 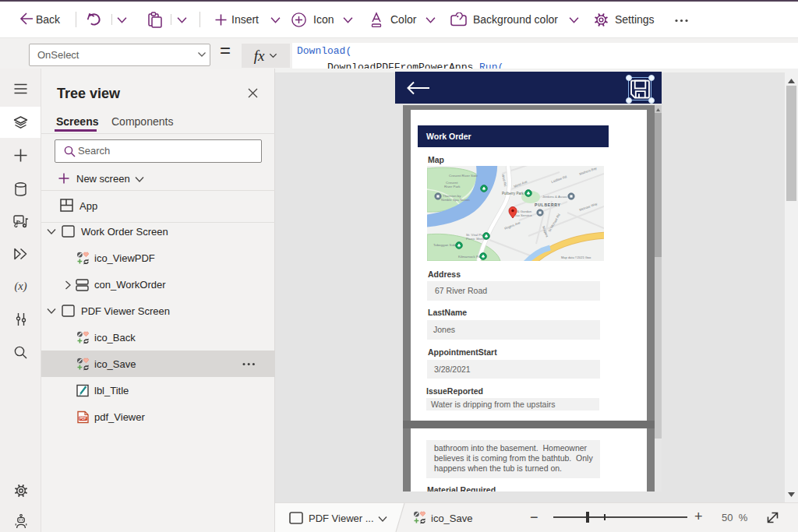 What do you see at coordinates (555, 196) in the screenshot?
I see `svg-text: Jenkins & Assoc` at bounding box center [555, 196].